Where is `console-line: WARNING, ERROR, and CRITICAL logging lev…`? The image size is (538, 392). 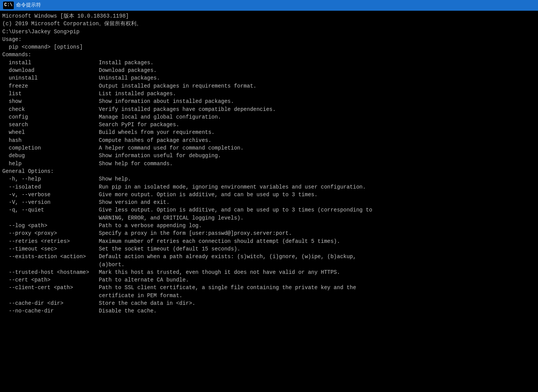 console-line: WARNING, ERROR, and CRITICAL logging lev… is located at coordinates (269, 218).